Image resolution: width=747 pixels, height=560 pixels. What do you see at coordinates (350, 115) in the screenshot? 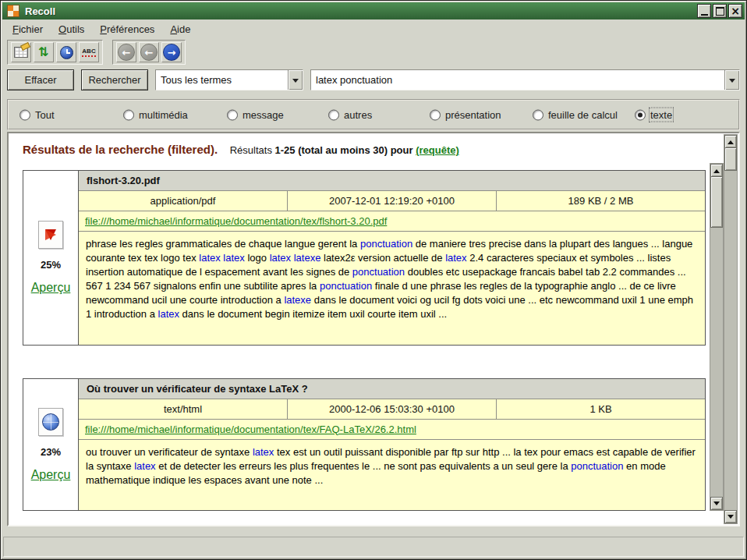
I see `filter-radio-autres: autres` at bounding box center [350, 115].